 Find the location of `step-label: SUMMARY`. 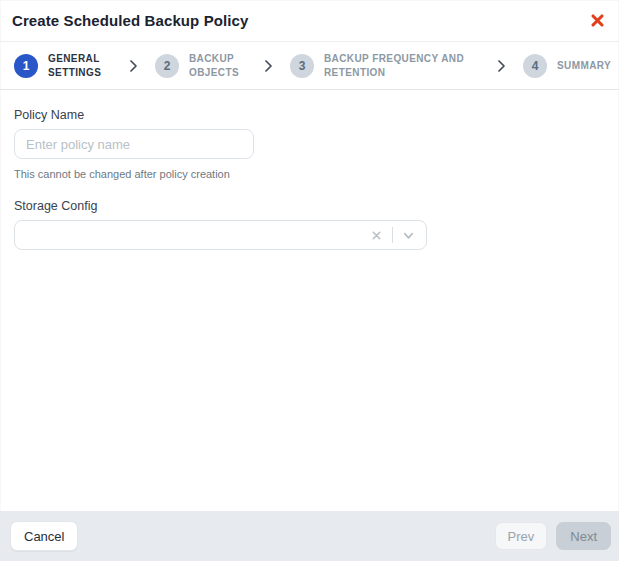

step-label: SUMMARY is located at coordinates (584, 66).